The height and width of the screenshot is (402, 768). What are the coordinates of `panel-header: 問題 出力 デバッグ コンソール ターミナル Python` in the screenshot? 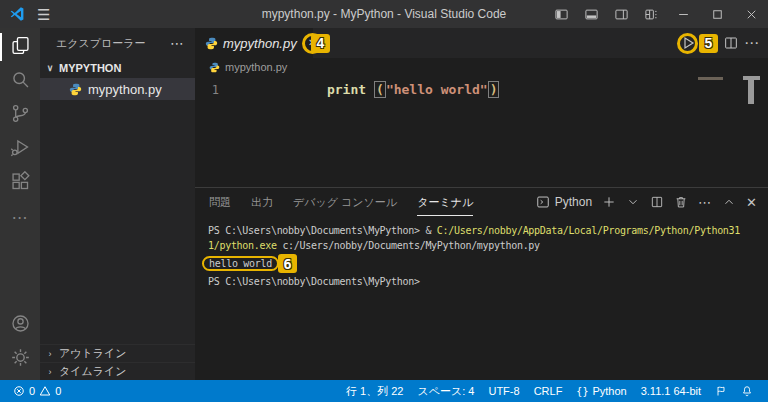 It's located at (482, 202).